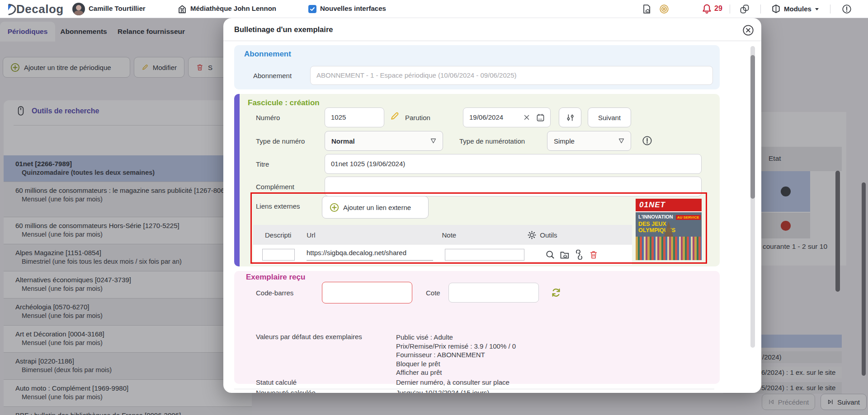  Describe the element at coordinates (312, 9) in the screenshot. I see `check-icon` at that location.